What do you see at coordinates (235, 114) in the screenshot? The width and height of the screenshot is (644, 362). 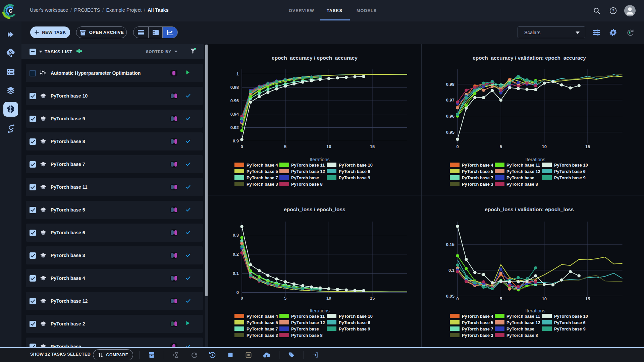 I see `svg-text: 0.94` at bounding box center [235, 114].